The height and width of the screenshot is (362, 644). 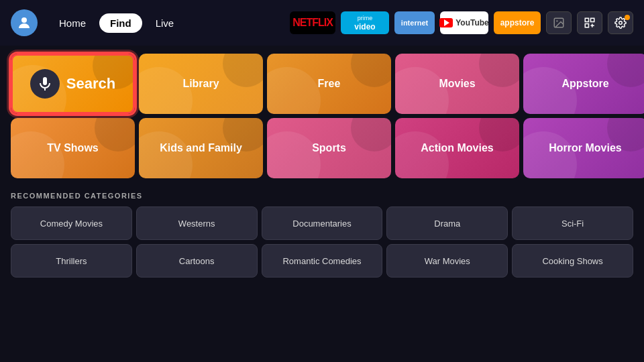 I want to click on internet-button: internet, so click(x=415, y=23).